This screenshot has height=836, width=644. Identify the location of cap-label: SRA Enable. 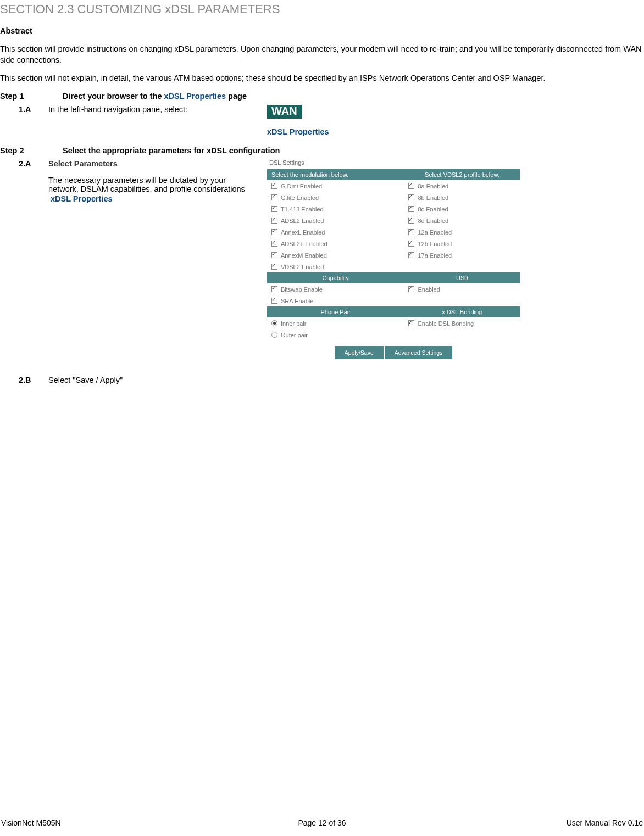
(297, 301).